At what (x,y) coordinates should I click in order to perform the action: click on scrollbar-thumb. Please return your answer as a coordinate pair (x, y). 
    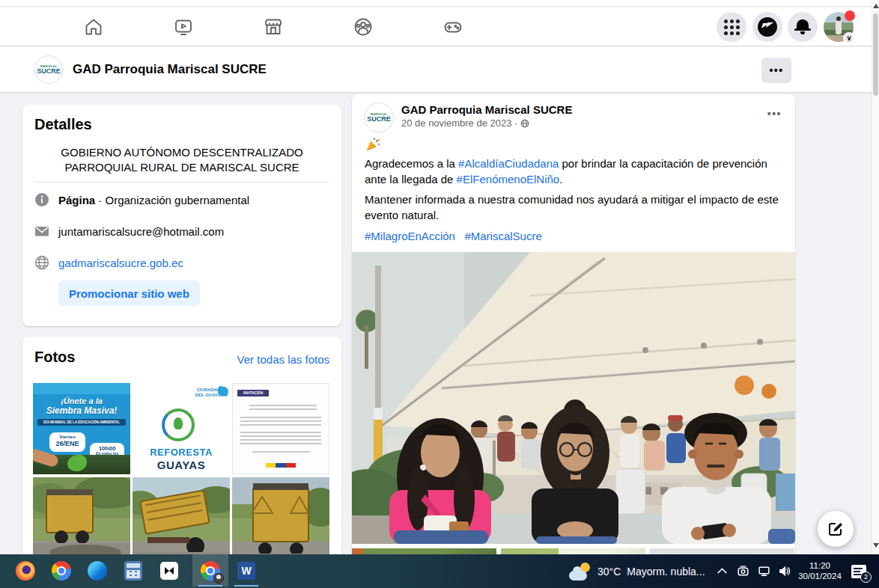
    Looking at the image, I should click on (876, 55).